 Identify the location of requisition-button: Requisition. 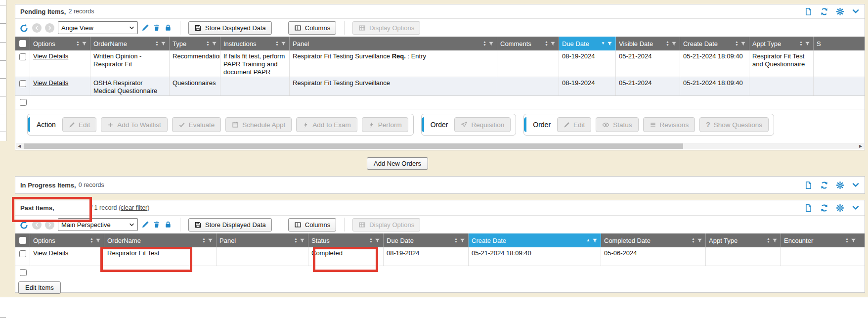
(482, 125).